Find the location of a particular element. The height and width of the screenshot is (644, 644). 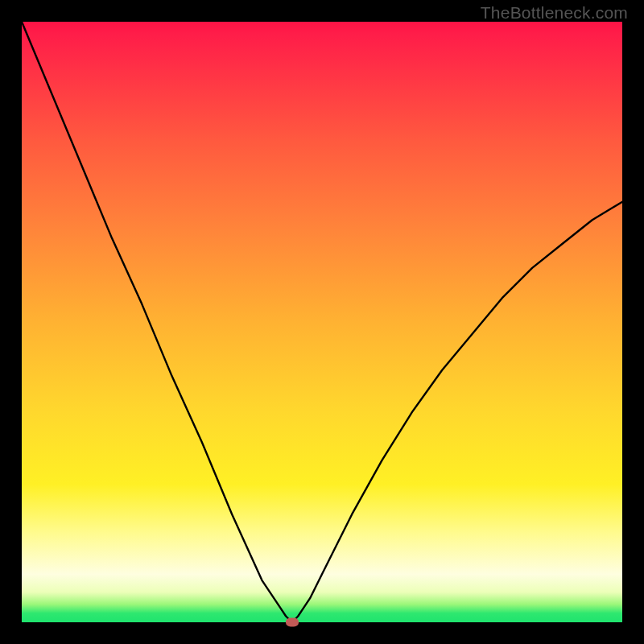

watermark-text: TheBottleneck.com is located at coordinates (554, 13).